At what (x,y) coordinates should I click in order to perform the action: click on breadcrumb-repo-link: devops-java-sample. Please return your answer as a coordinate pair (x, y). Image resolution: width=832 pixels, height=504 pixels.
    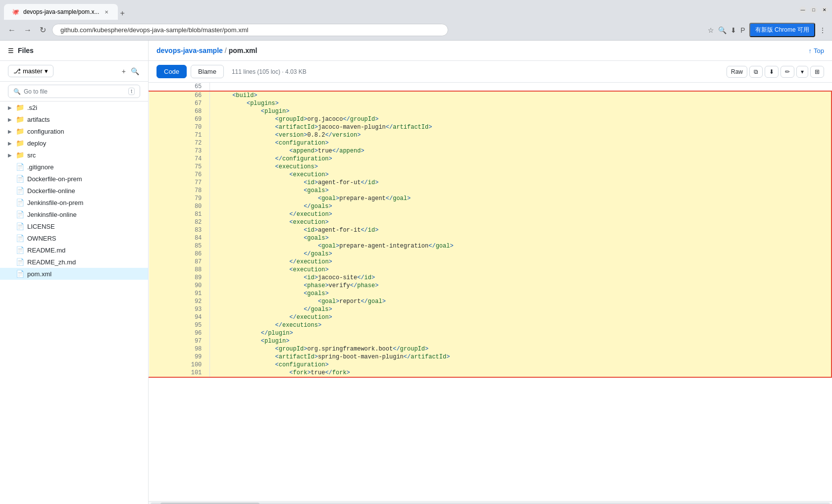
    Looking at the image, I should click on (190, 50).